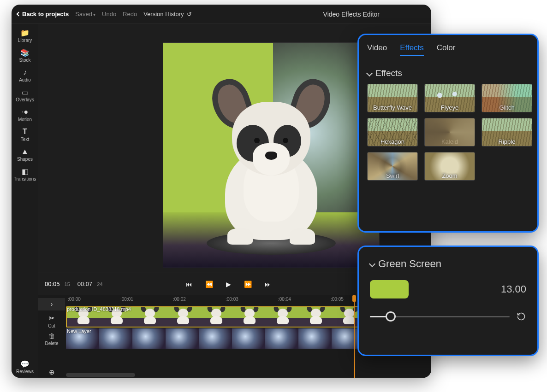 The height and width of the screenshot is (392, 547). I want to click on sidebar-item-stock: 📚 Stock, so click(25, 55).